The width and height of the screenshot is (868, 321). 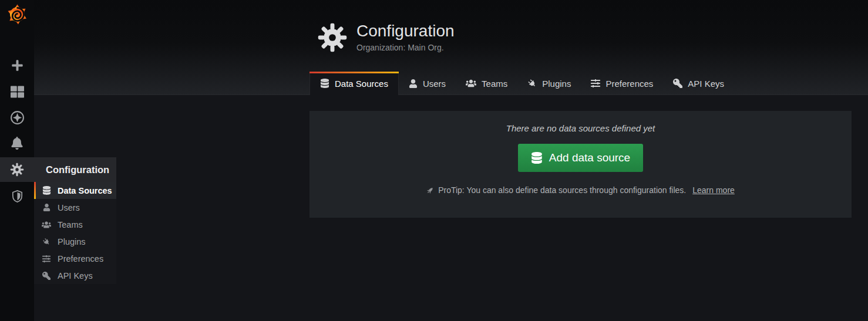 I want to click on learn-more-link: Learn more, so click(x=714, y=190).